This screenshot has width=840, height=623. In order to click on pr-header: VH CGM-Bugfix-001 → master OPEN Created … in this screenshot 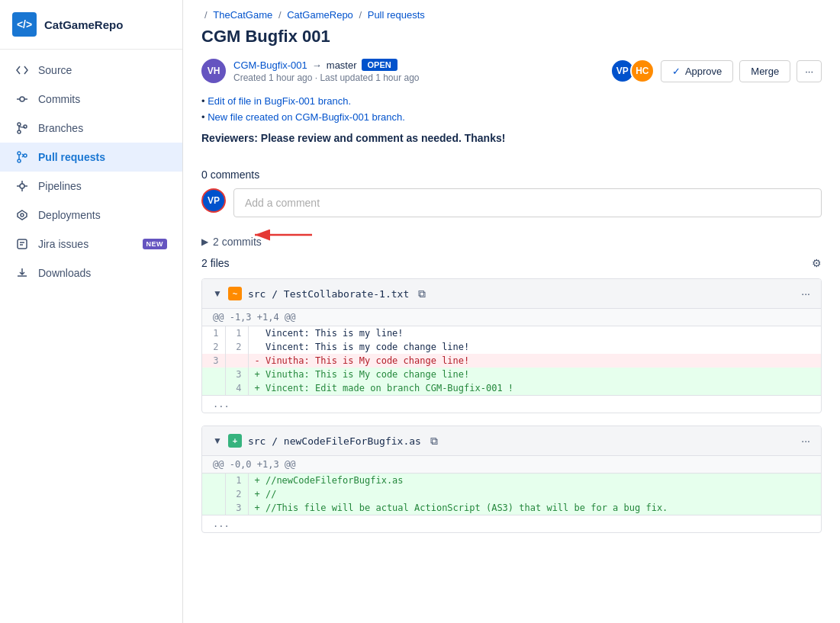, I will do `click(511, 77)`.